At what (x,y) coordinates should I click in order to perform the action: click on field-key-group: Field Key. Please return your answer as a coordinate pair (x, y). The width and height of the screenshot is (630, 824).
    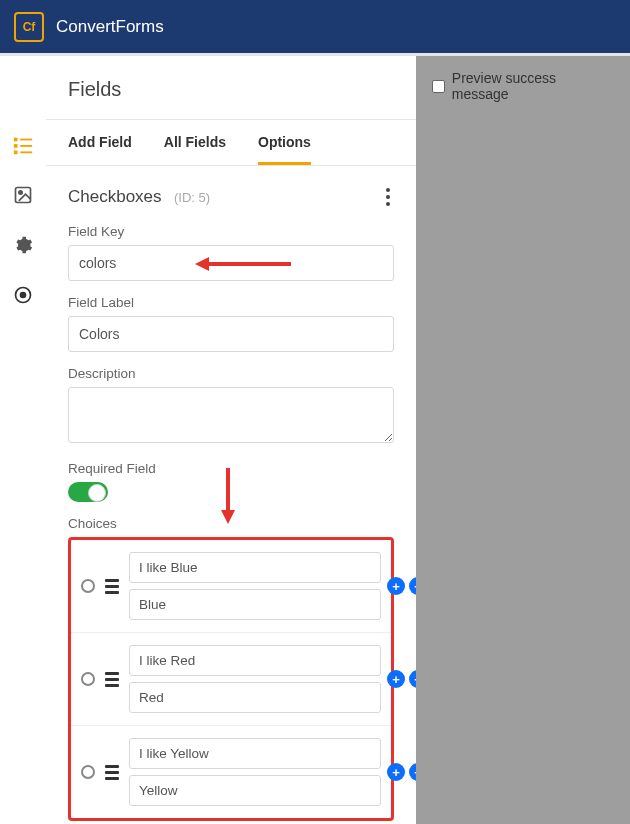
    Looking at the image, I should click on (231, 252).